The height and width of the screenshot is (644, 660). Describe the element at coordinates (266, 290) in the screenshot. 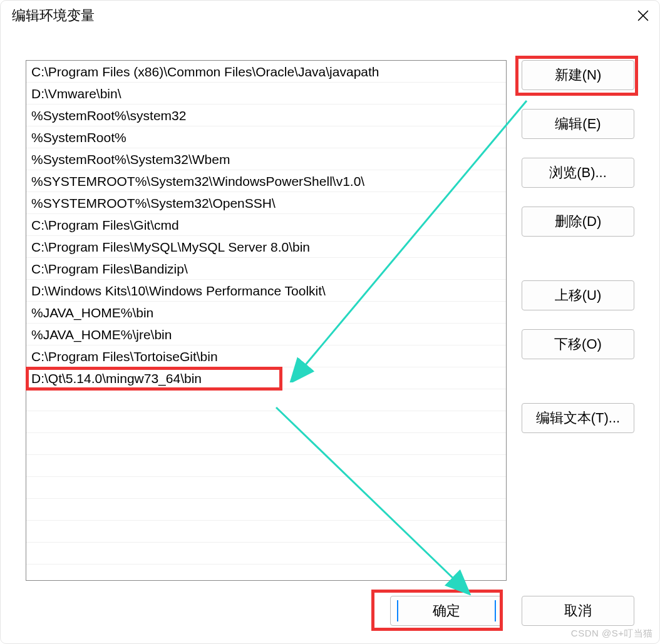

I see `path-entry: D:\Windows Kits\10\Windows Performance T…` at that location.